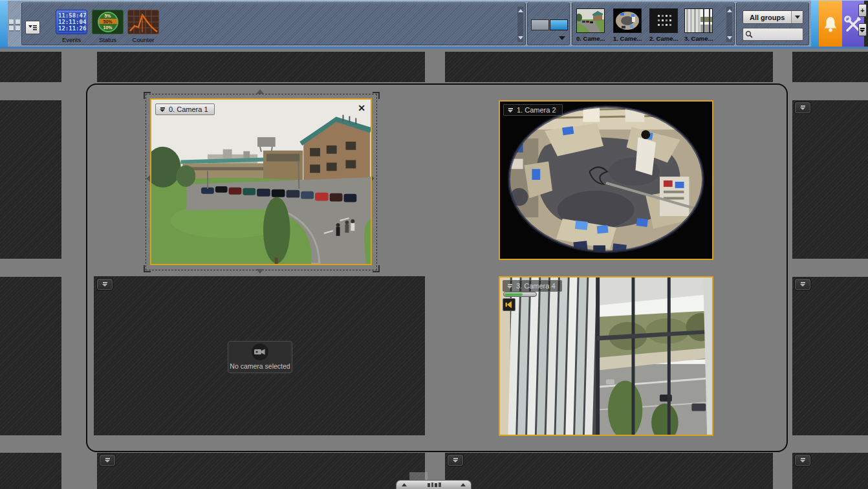 Image resolution: width=868 pixels, height=489 pixels. What do you see at coordinates (863, 30) in the screenshot?
I see `collapse-toolbar-button` at bounding box center [863, 30].